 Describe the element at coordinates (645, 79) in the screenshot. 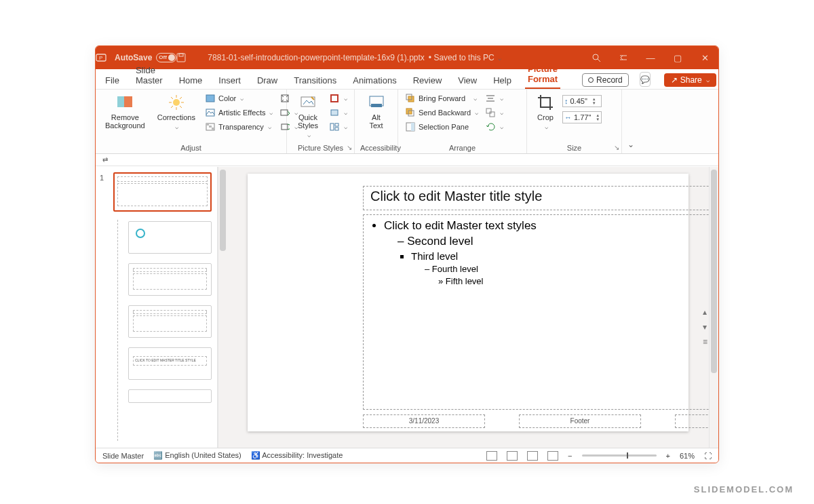

I see `comments-button: 💬` at that location.